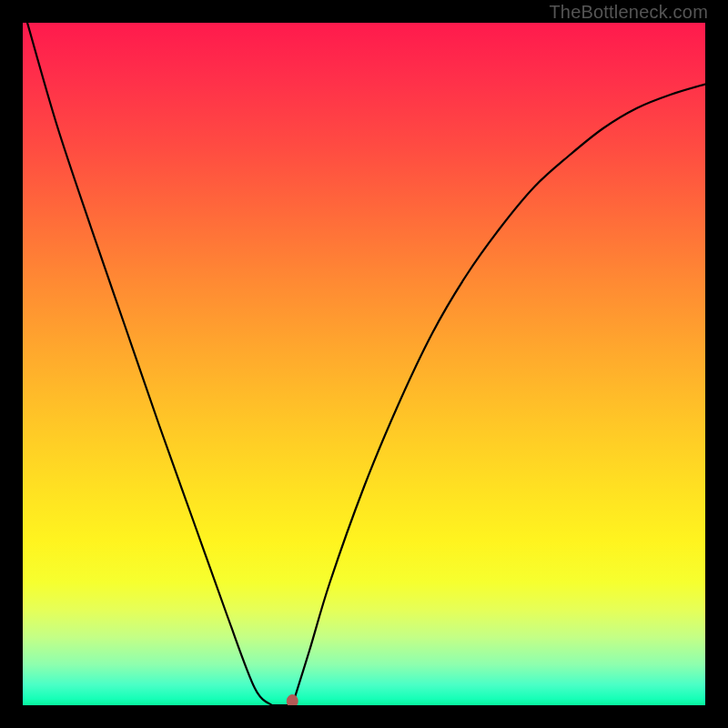 The image size is (728, 728). Describe the element at coordinates (292, 701) in the screenshot. I see `minimum-marker` at that location.